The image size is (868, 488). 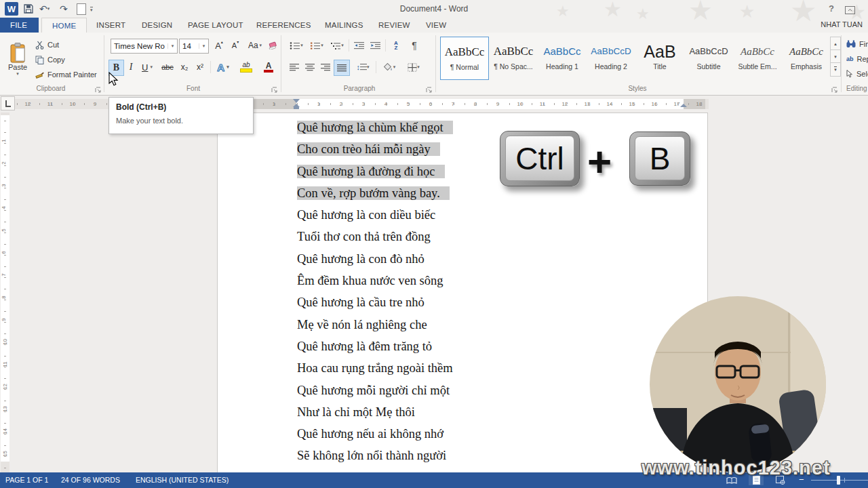 What do you see at coordinates (487, 455) in the screenshot?
I see `doc-line: Sẽ không lớn nổi thành người` at bounding box center [487, 455].